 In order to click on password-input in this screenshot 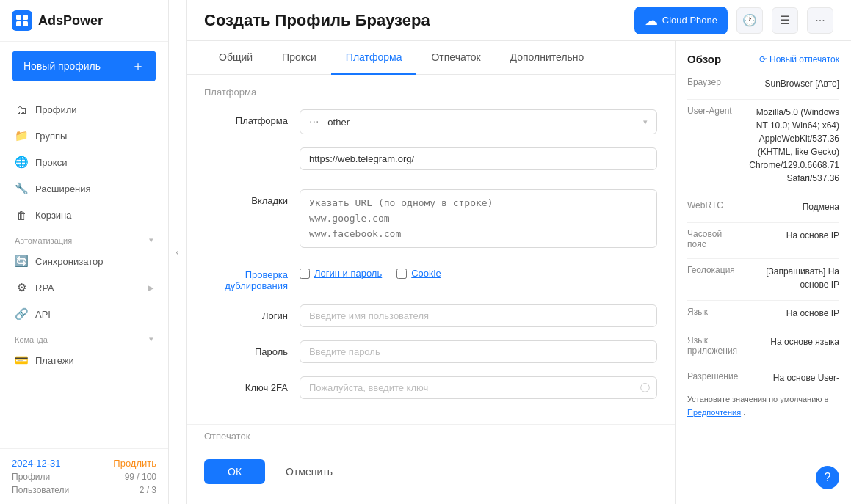, I will do `click(479, 352)`.